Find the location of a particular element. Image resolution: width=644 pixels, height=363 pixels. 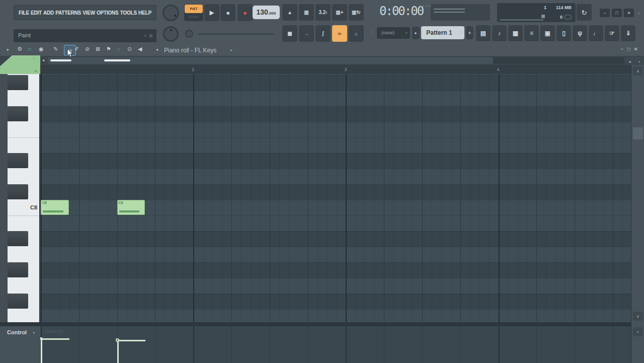

touch-controller-button: ☞ is located at coordinates (612, 33).